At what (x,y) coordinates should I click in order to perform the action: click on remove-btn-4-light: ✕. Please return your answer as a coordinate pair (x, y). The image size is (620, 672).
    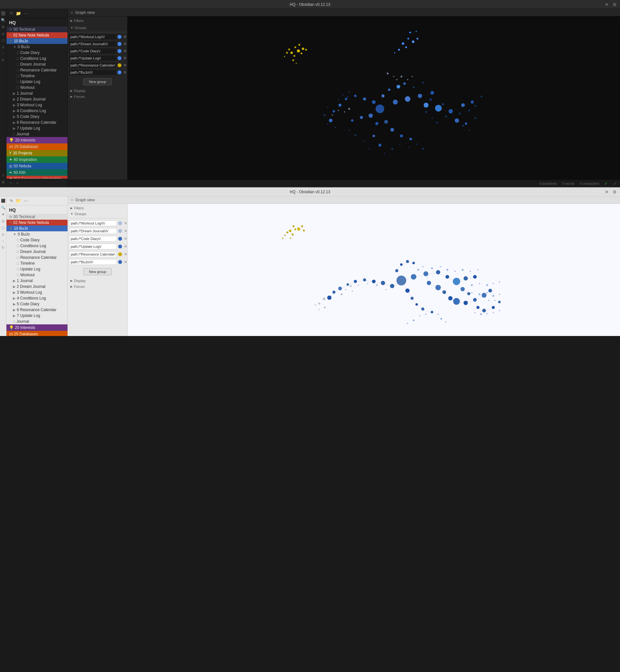
    Looking at the image, I should click on (125, 246).